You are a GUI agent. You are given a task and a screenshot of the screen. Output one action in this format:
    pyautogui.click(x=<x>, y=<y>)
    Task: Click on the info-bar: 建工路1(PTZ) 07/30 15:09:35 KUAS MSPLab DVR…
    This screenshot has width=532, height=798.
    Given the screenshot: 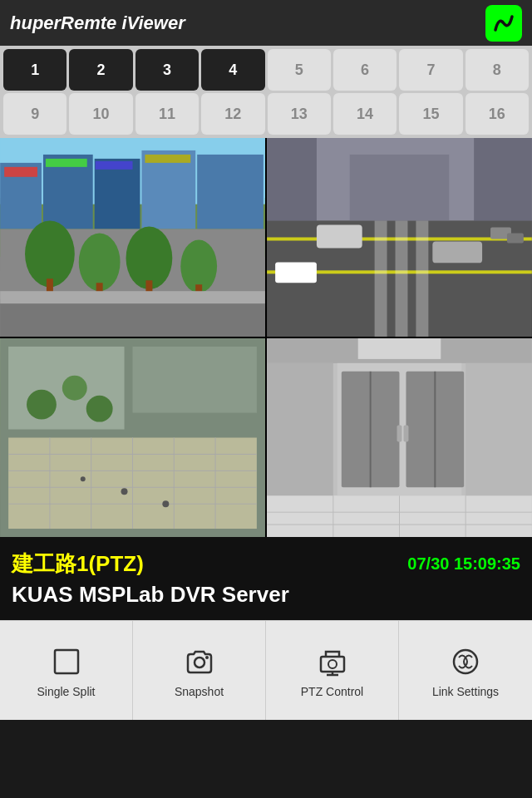 What is the action you would take?
    pyautogui.click(x=266, y=579)
    